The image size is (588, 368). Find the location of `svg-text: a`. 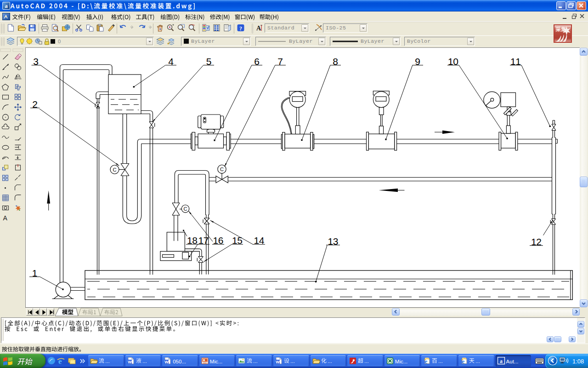

svg-text: a is located at coordinates (501, 361).